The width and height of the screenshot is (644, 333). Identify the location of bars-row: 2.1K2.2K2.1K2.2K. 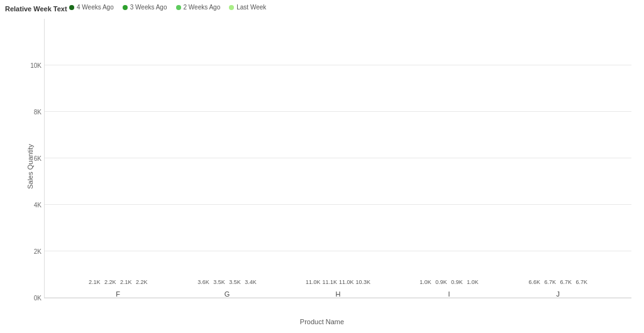
(118, 283).